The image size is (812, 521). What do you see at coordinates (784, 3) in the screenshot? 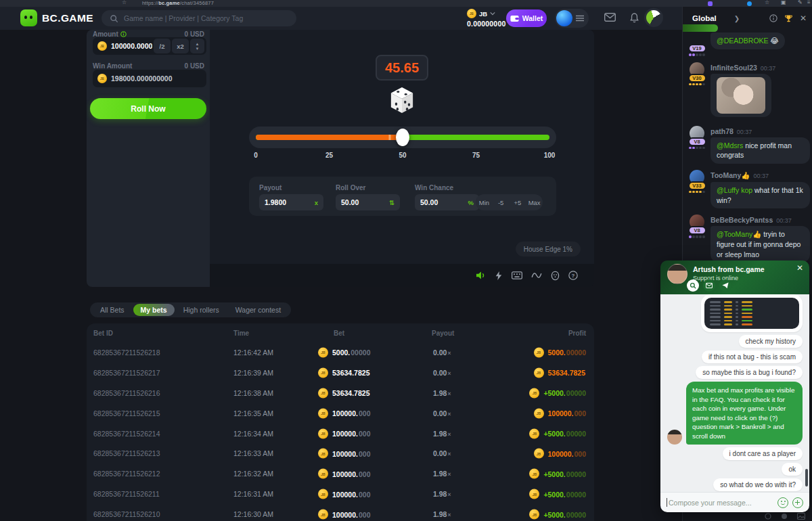
I see `download-icon: ▣` at bounding box center [784, 3].